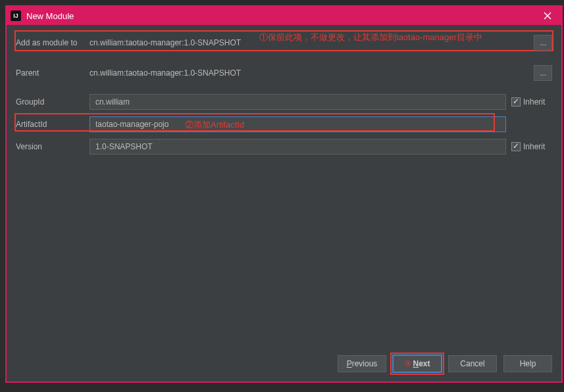 The width and height of the screenshot is (564, 392). What do you see at coordinates (282, 16) in the screenshot?
I see `window-title: New Module` at bounding box center [282, 16].